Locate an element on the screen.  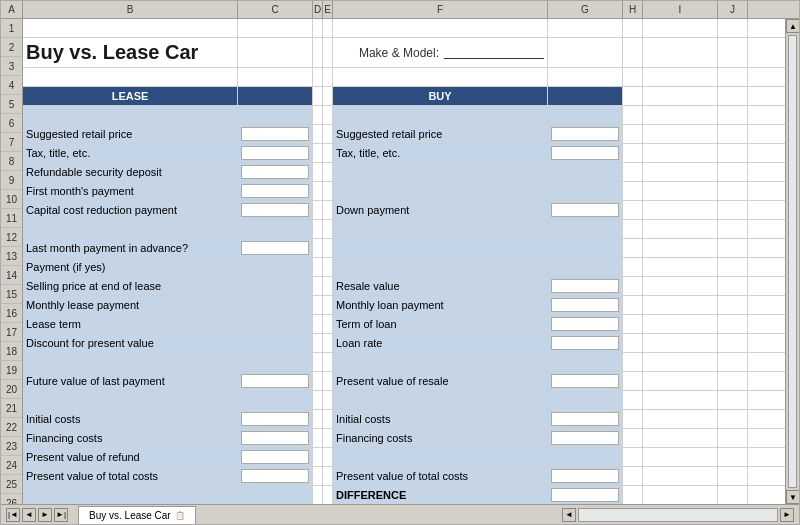
cell-i25 is located at coordinates (680, 495).